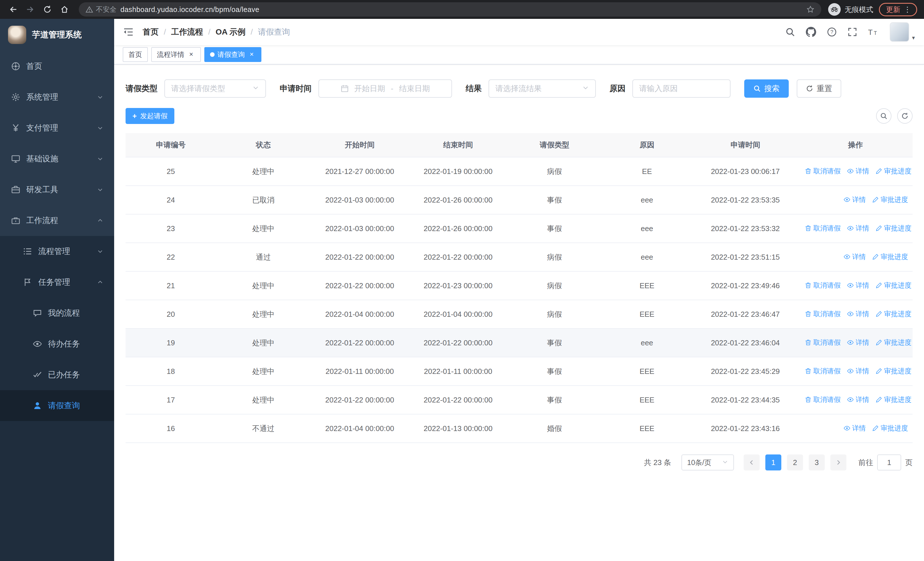 The width and height of the screenshot is (924, 561). What do you see at coordinates (231, 32) in the screenshot?
I see `breadcrumb-item: OA 示例` at bounding box center [231, 32].